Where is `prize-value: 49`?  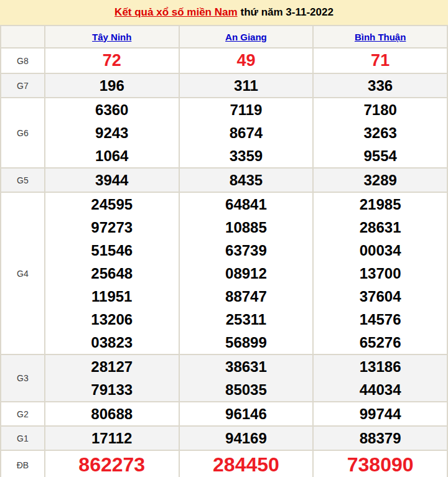 prize-value: 49 is located at coordinates (246, 61).